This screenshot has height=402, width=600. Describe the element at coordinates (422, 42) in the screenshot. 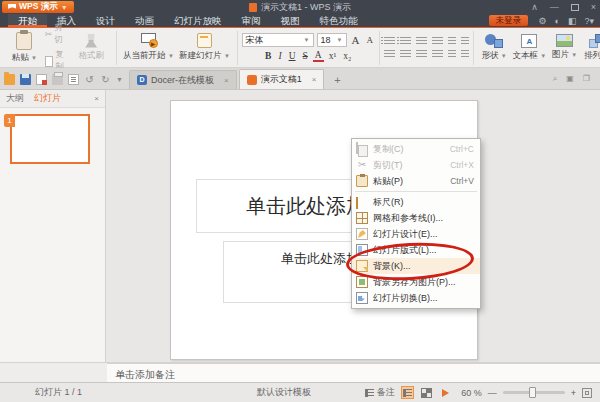

I see `decrease-indent-icon` at that location.